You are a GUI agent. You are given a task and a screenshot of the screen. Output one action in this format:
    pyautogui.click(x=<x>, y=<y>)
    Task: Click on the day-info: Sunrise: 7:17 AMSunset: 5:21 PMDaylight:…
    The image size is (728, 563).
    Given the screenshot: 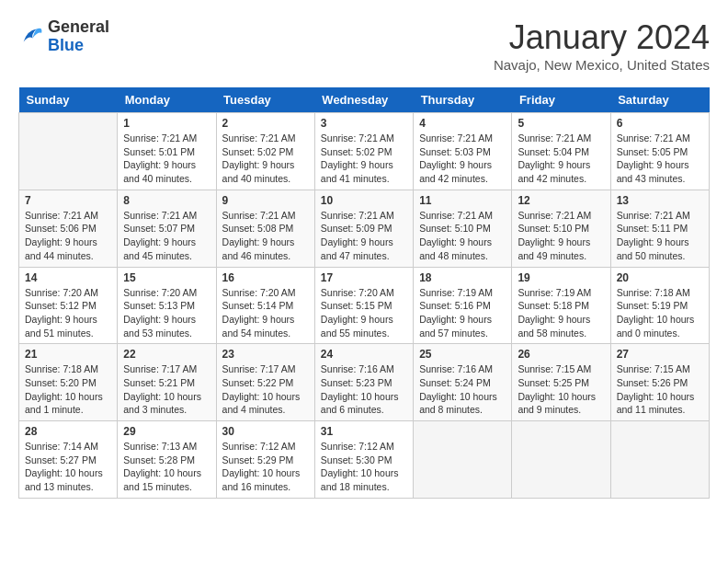 What is the action you would take?
    pyautogui.click(x=166, y=390)
    